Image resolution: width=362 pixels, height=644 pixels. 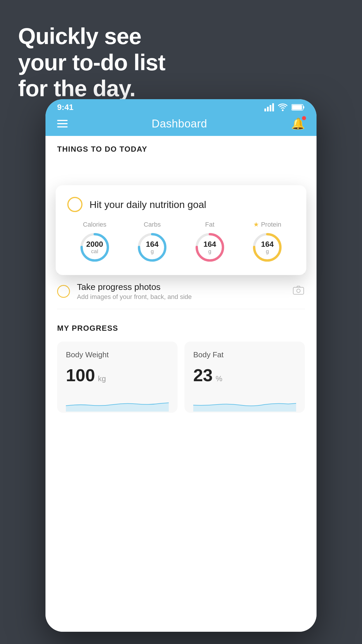 I want to click on progress-card-fat: Body Fat 23 %, so click(x=245, y=377).